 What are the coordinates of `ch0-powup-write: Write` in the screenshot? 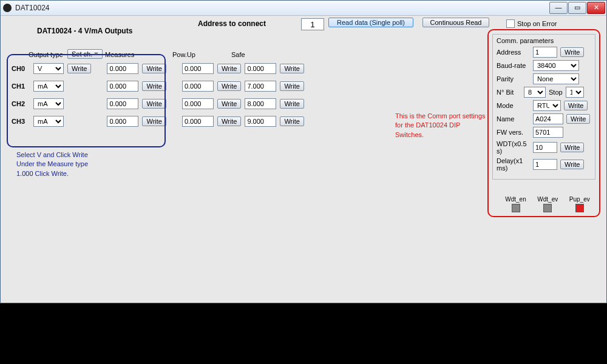 It's located at (229, 69).